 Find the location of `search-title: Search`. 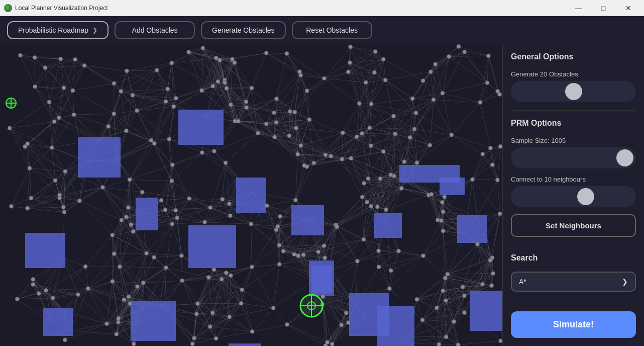

search-title: Search is located at coordinates (574, 258).